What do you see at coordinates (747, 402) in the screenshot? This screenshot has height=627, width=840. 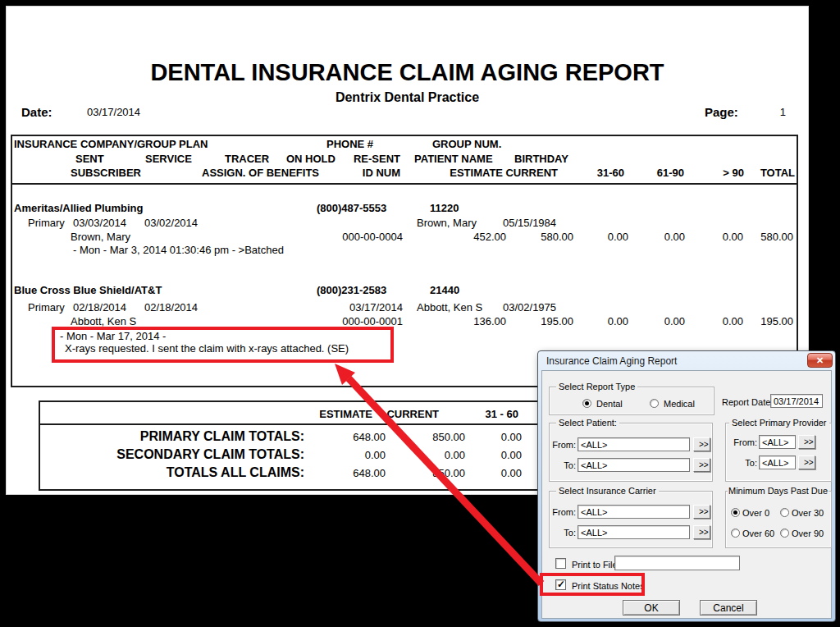 I see `report-date-label: Report Date:` at bounding box center [747, 402].